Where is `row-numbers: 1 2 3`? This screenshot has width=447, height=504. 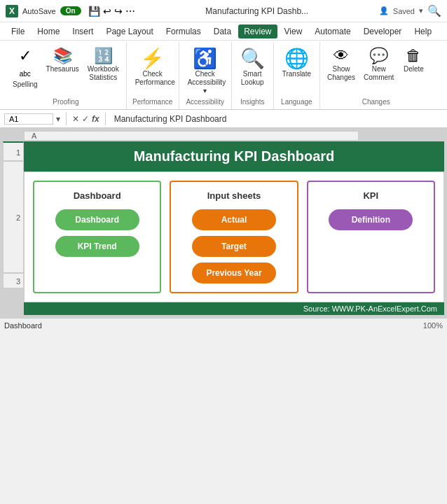
row-numbers: 1 2 3 is located at coordinates (13, 228).